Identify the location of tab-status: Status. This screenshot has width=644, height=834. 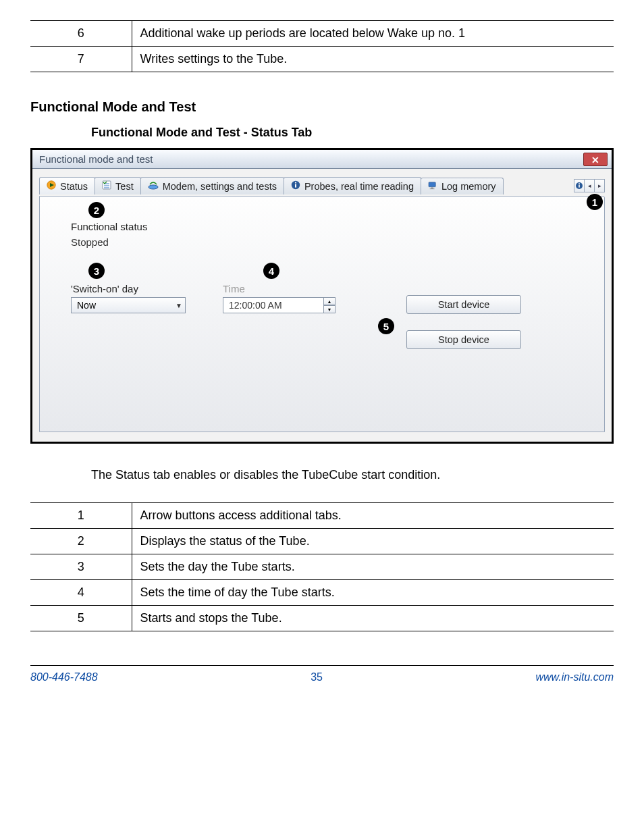
(68, 186).